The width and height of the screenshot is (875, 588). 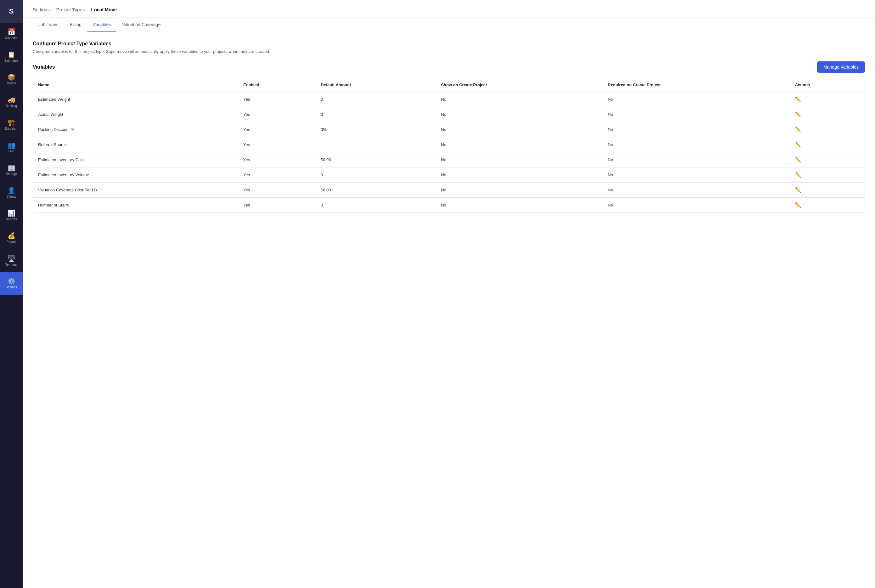 What do you see at coordinates (11, 259) in the screenshot?
I see `terminal-icon: 🖥️` at bounding box center [11, 259].